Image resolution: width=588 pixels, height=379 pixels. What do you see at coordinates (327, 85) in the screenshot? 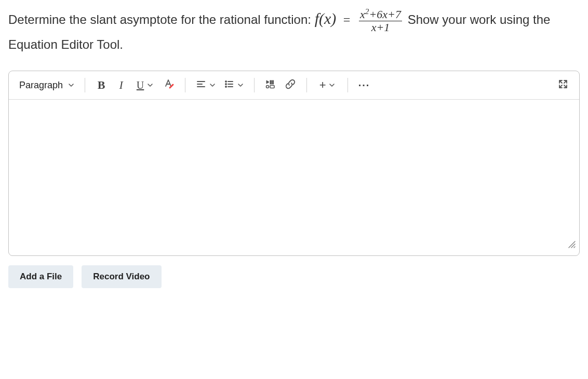
I see `insert-plus-button: +` at bounding box center [327, 85].